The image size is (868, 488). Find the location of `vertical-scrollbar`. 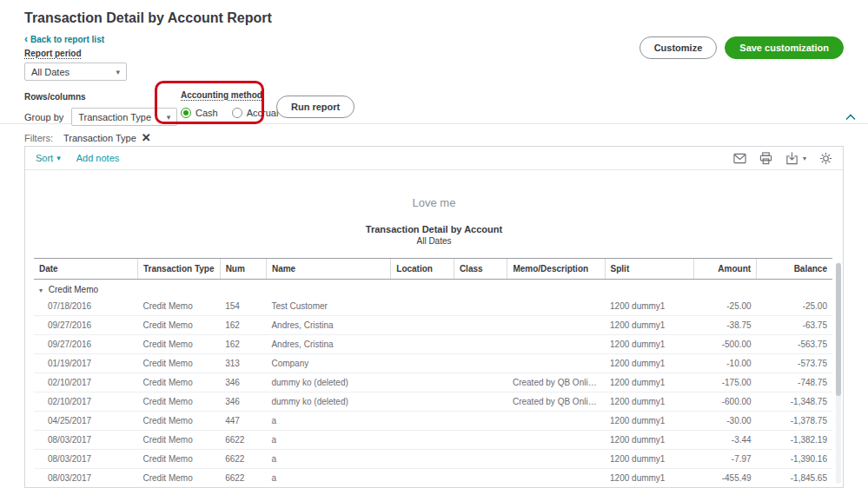

vertical-scrollbar is located at coordinates (838, 373).